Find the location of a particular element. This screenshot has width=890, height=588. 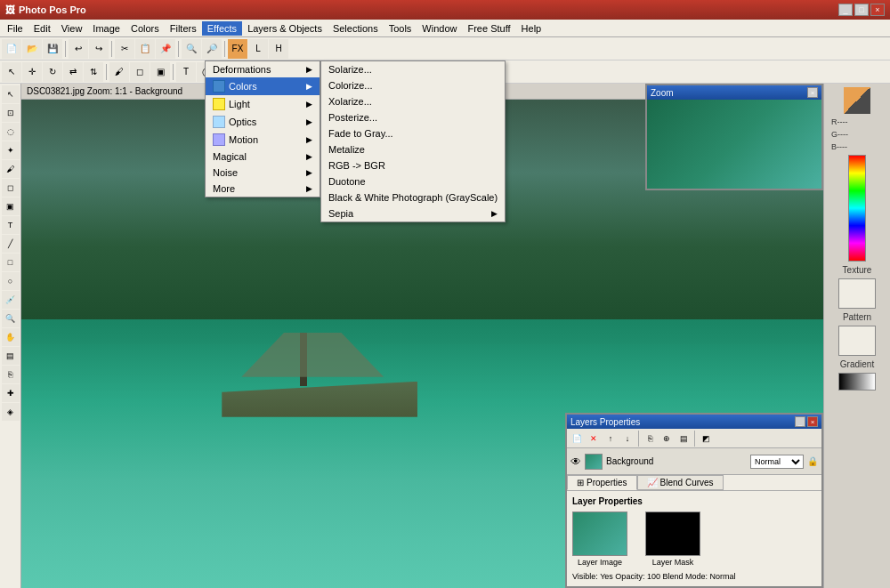

zoom-in-btn: 🔍 is located at coordinates (191, 49).